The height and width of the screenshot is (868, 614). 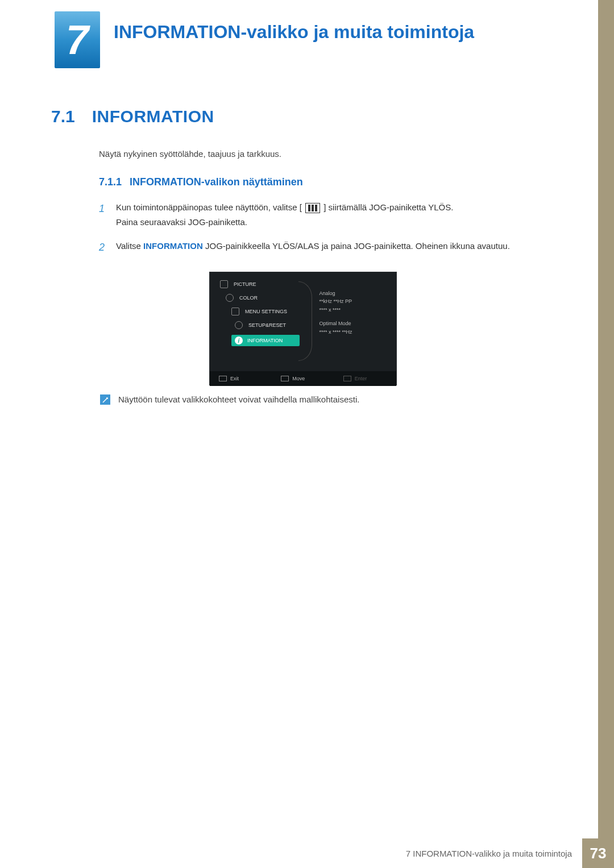 I want to click on note-text: Näyttöön tulevat valikkokohteet voivat v…, so click(x=239, y=399).